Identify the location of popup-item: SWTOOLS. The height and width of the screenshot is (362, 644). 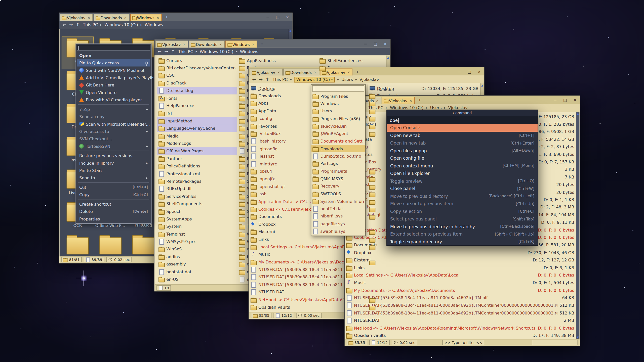
(338, 194).